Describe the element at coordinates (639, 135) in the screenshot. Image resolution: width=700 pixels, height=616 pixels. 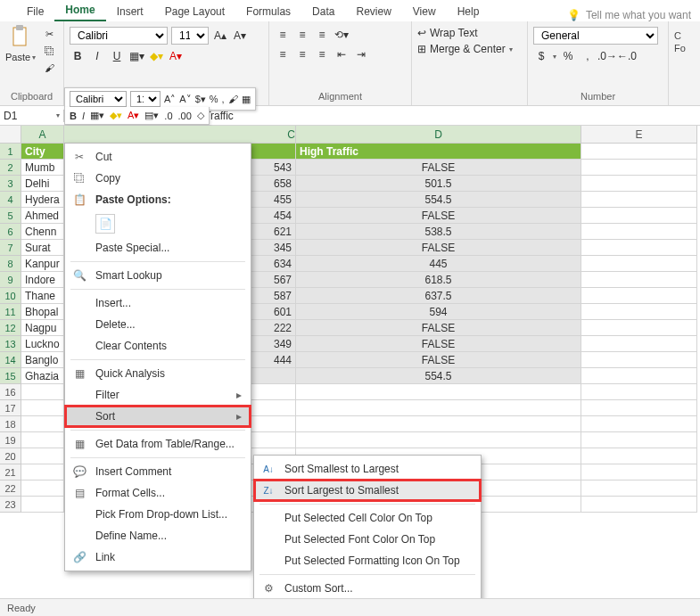
I see `col-header-e: E` at that location.